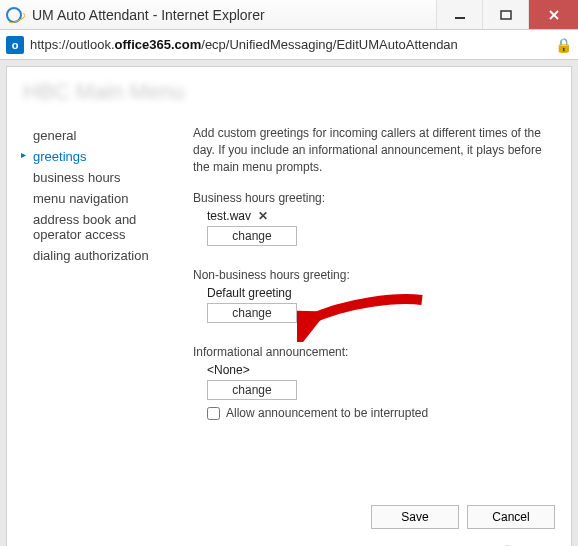 This screenshot has height=546, width=578. I want to click on business-file-name: test.wav, so click(229, 216).